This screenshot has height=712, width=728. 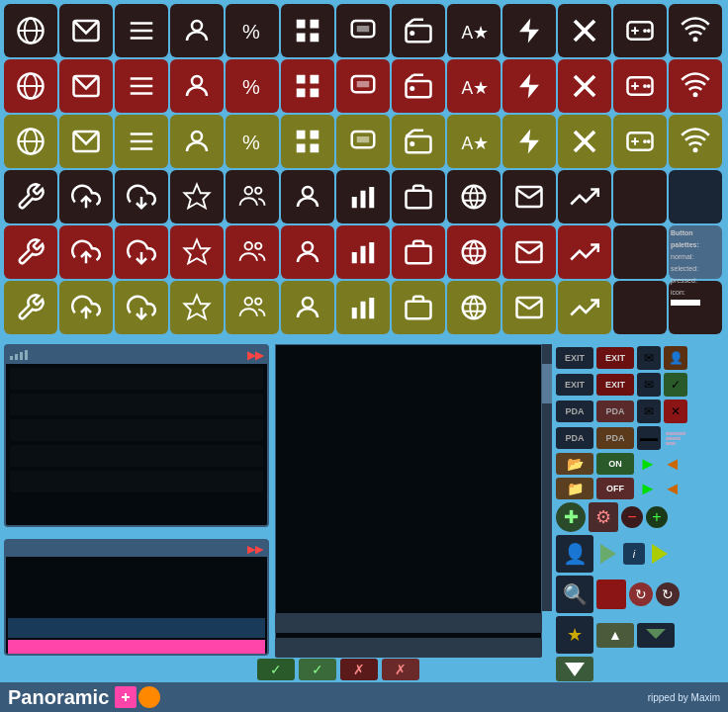 I want to click on icon-wrench-olive, so click(x=31, y=308).